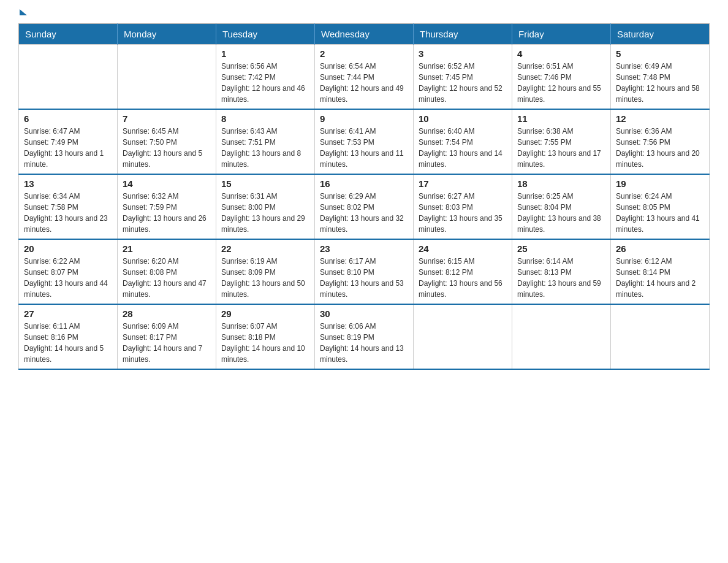 The width and height of the screenshot is (728, 563). I want to click on calendar-day-header: Friday, so click(561, 34).